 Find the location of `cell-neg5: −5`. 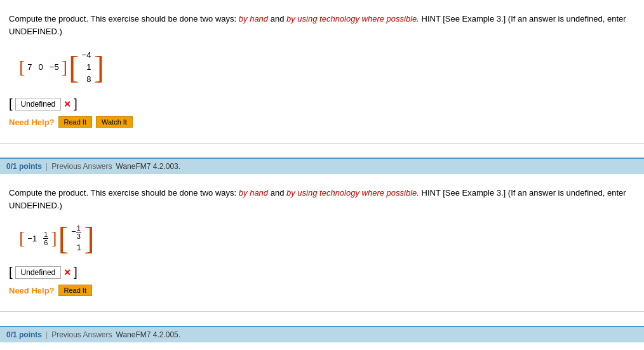

cell-neg5: −5 is located at coordinates (55, 67).